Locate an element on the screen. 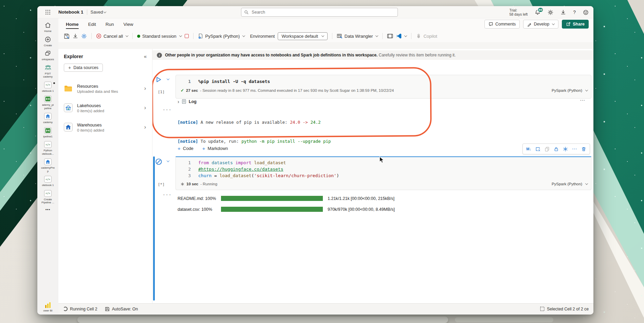 This screenshot has width=644, height=323. mouse-cursor is located at coordinates (382, 160).